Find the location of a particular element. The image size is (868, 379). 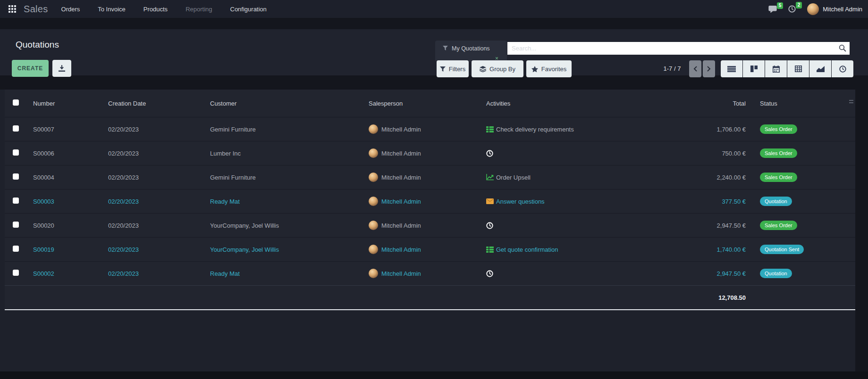

menu-item-reporting: Reporting is located at coordinates (199, 9).